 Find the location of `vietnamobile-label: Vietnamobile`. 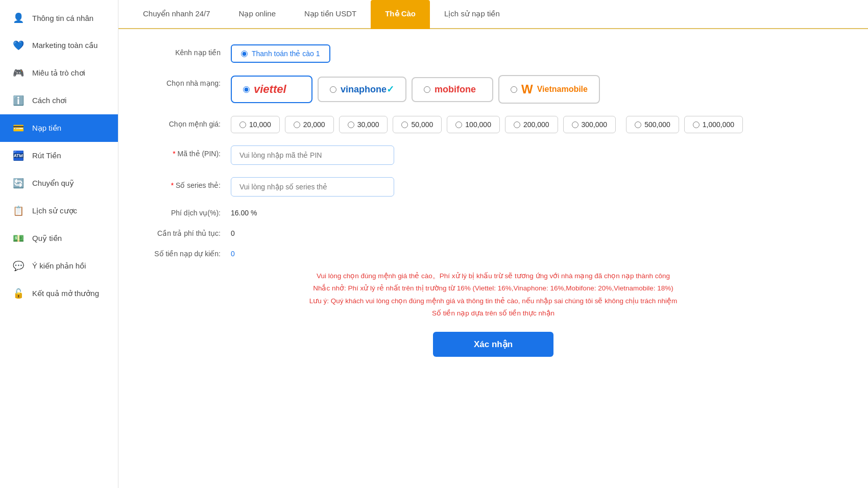

vietnamobile-label: Vietnamobile is located at coordinates (563, 89).